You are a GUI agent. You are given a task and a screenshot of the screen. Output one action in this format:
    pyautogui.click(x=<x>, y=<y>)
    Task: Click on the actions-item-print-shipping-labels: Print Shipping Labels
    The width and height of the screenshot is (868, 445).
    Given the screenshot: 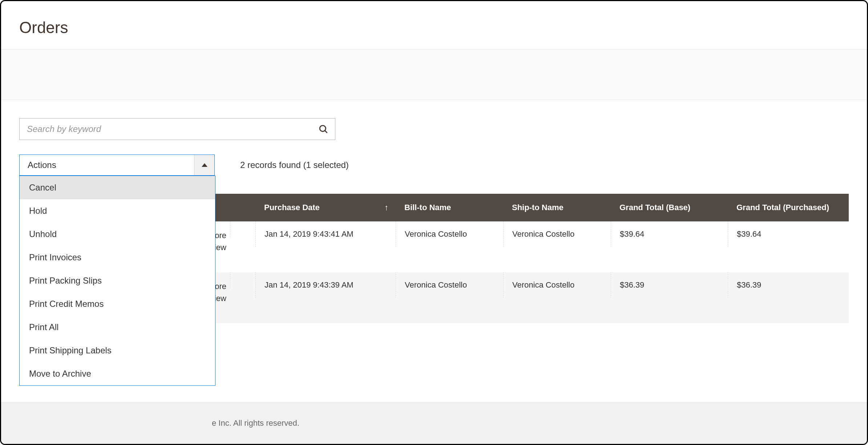 What is the action you would take?
    pyautogui.click(x=117, y=350)
    